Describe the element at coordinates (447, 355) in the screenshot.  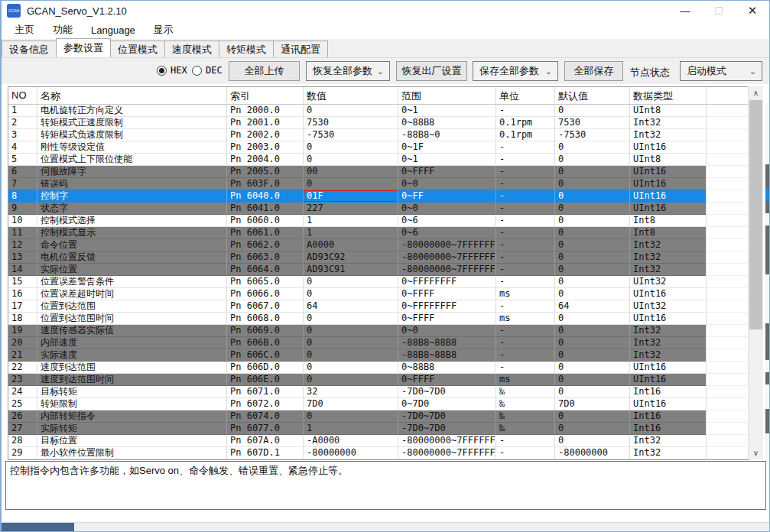
I see `cell-range: -88B8~88B8` at that location.